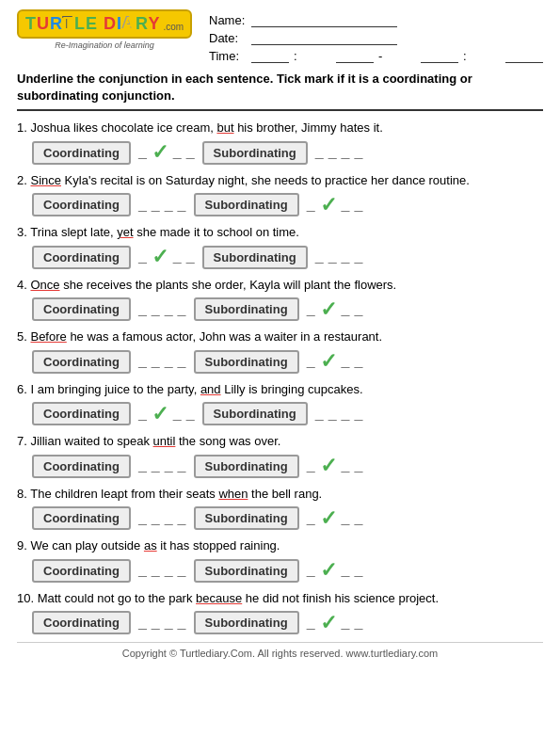 The height and width of the screenshot is (753, 560). What do you see at coordinates (280, 181) in the screenshot?
I see `question-text-2: 2. Since Kyla's recital is on Saturday n…` at bounding box center [280, 181].